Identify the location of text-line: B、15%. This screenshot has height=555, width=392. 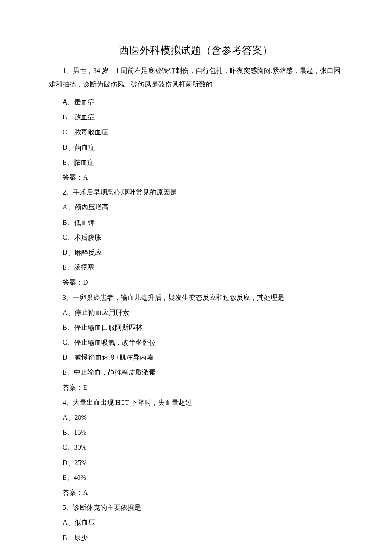
(196, 433).